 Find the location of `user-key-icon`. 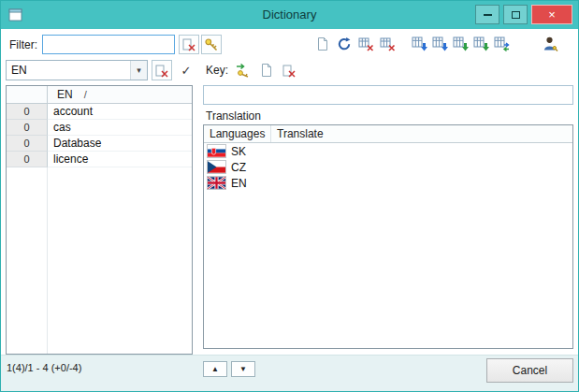

user-key-icon is located at coordinates (550, 44).